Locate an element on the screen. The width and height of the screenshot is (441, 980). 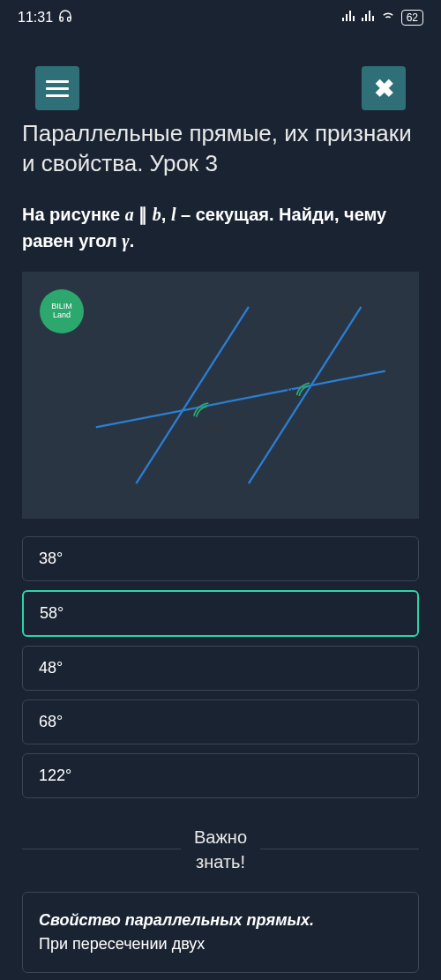
status-right: 62 is located at coordinates (383, 18).